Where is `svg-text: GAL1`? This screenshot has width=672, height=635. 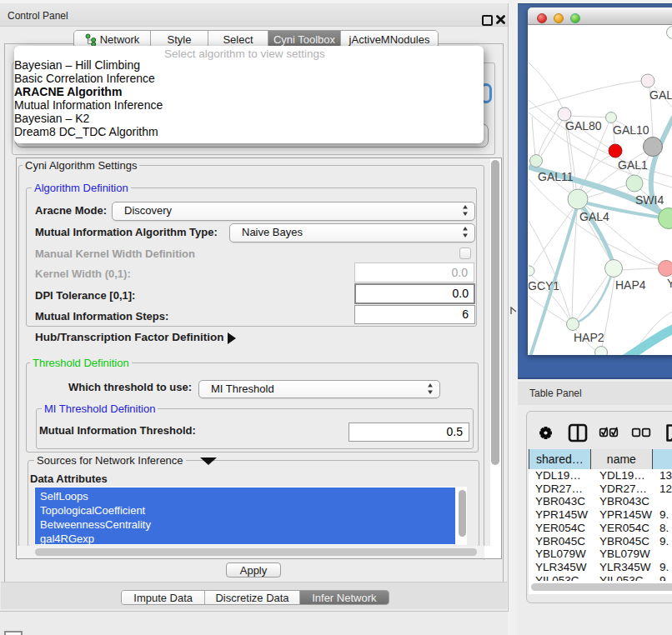 svg-text: GAL1 is located at coordinates (633, 165).